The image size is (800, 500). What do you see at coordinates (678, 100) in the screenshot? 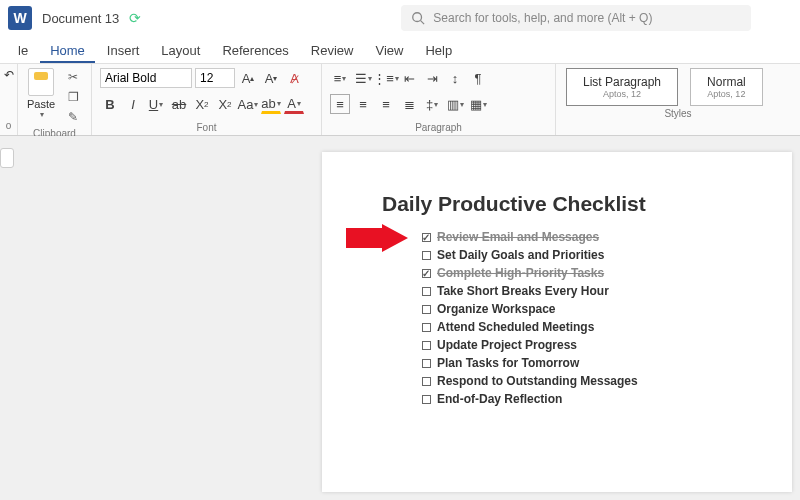
I see `styles-group: List ParagraphAptos, 12NormalAptos, 12 S…` at bounding box center [678, 100].